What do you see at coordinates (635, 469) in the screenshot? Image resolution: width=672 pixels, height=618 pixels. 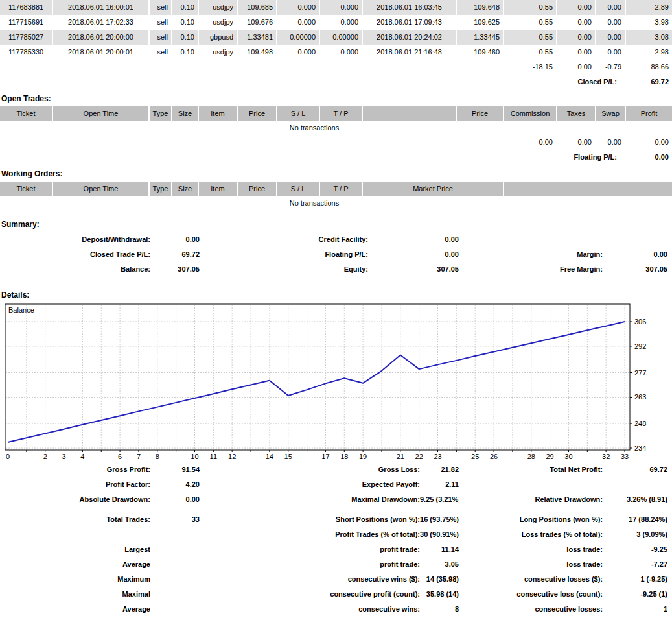 I see `stat-value: 69.72` at bounding box center [635, 469].